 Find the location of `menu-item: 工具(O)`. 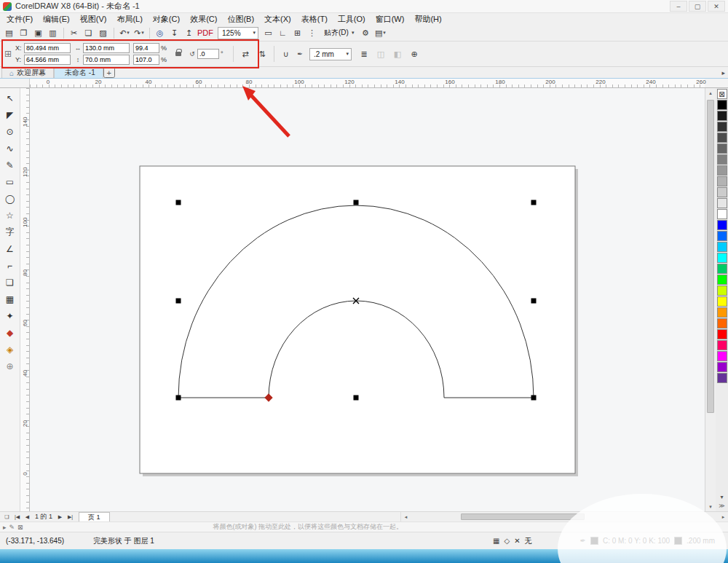

menu-item: 工具(O) is located at coordinates (352, 19).